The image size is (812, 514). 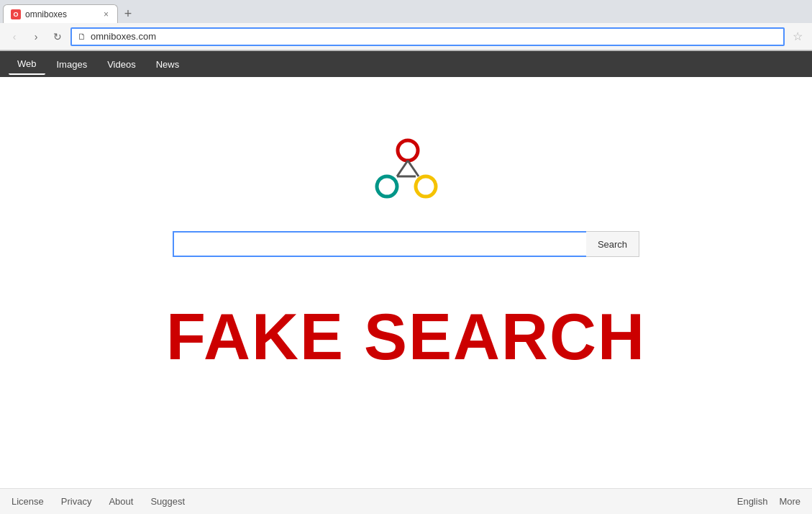 I want to click on search-area: Search, so click(x=406, y=244).